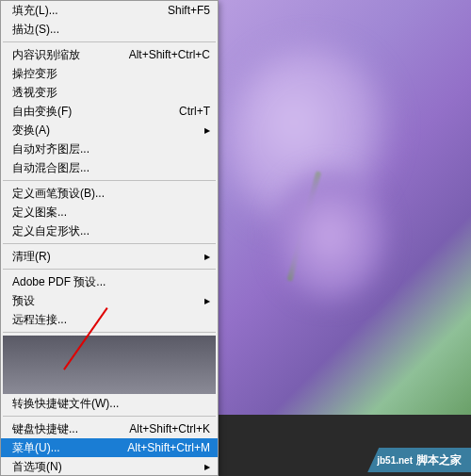 Image resolution: width=471 pixels, height=476 pixels. Describe the element at coordinates (109, 111) in the screenshot. I see `menu-item-free-transform: 自由变换(F)Ctrl+T` at that location.